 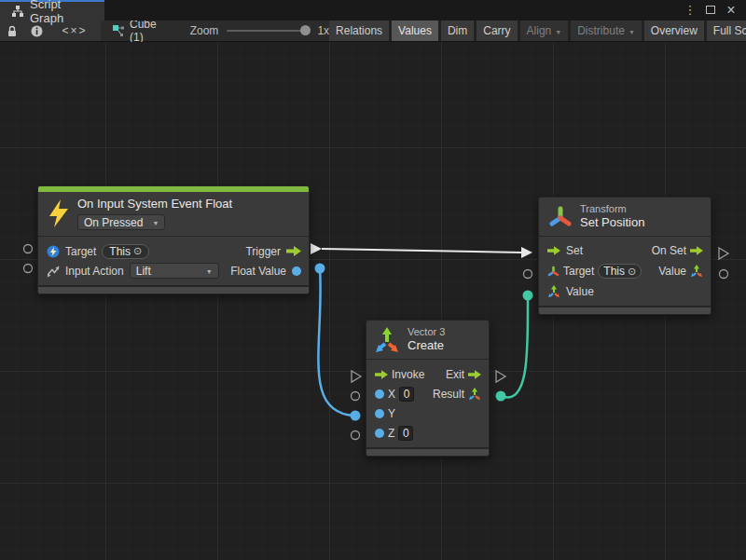 What do you see at coordinates (52, 10) in the screenshot?
I see `tab-script-graph: Script Graph` at bounding box center [52, 10].